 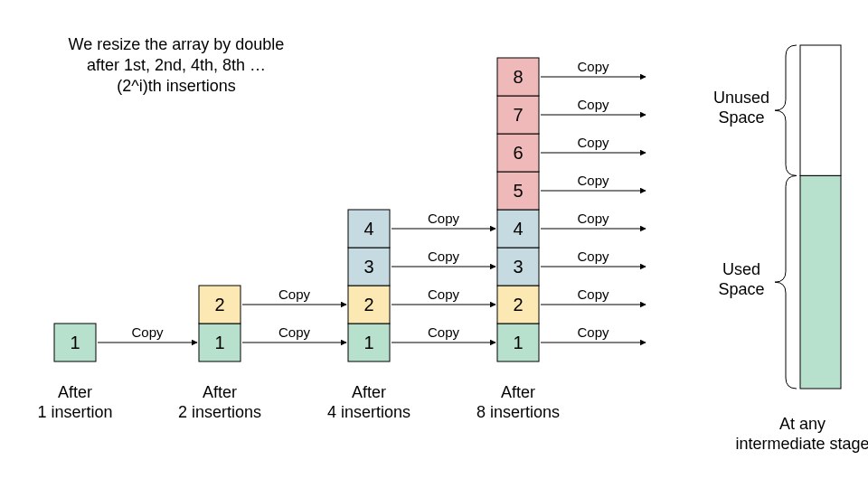 I want to click on unused-space-label: Space, so click(x=741, y=117).